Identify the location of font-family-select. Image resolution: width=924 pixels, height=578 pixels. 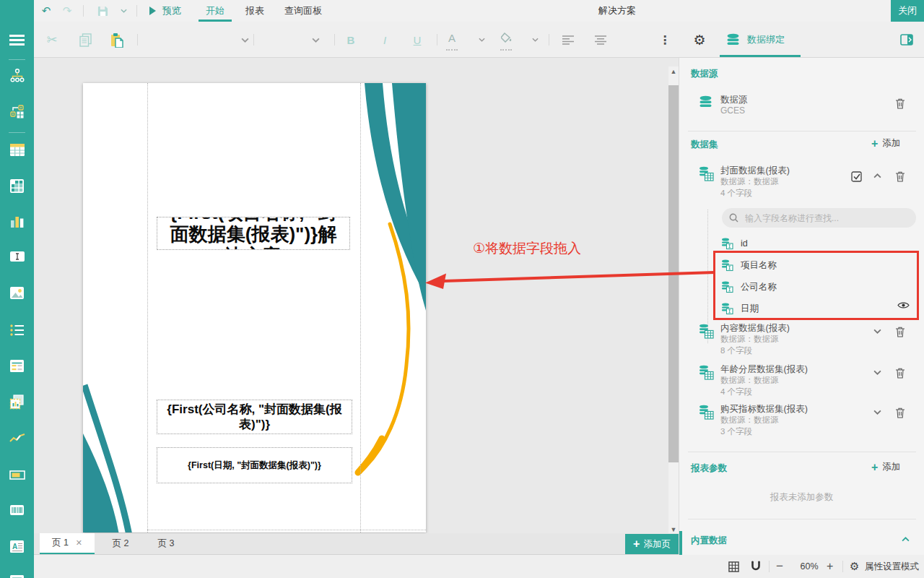
(196, 40).